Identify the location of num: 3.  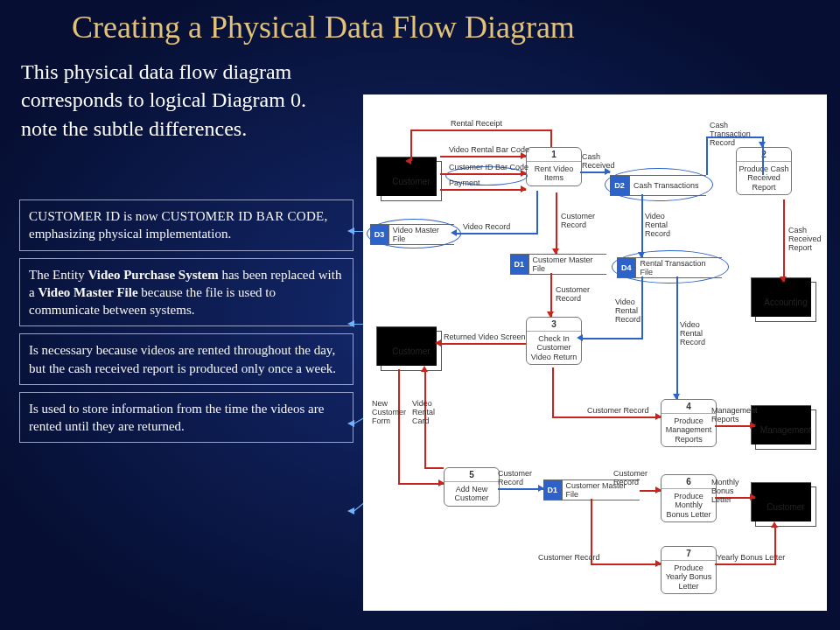
(554, 325).